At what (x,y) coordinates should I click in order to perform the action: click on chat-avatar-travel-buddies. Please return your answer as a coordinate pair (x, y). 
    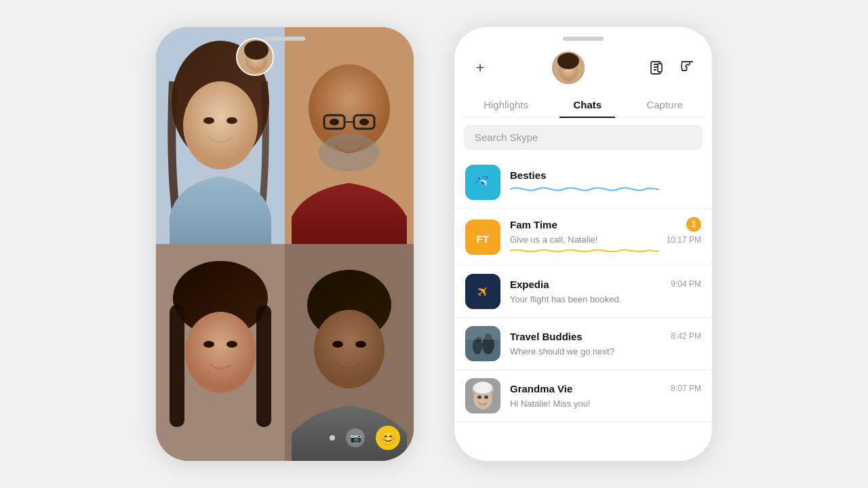
    Looking at the image, I should click on (483, 344).